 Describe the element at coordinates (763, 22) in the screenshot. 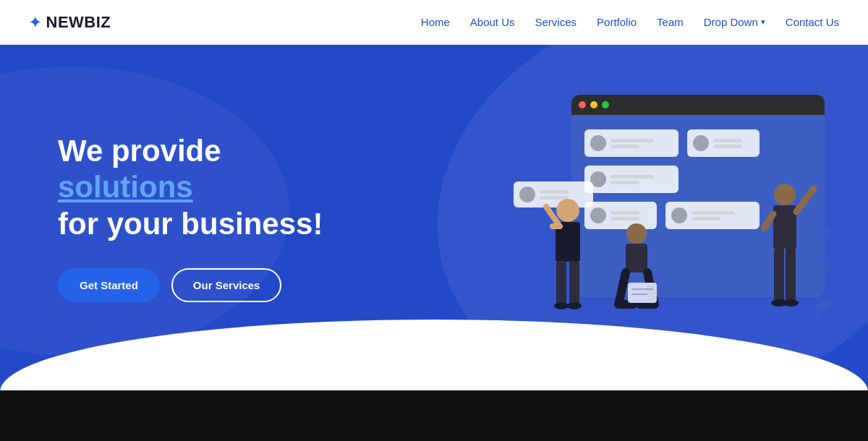

I see `chevron-down-icon: ▾` at that location.